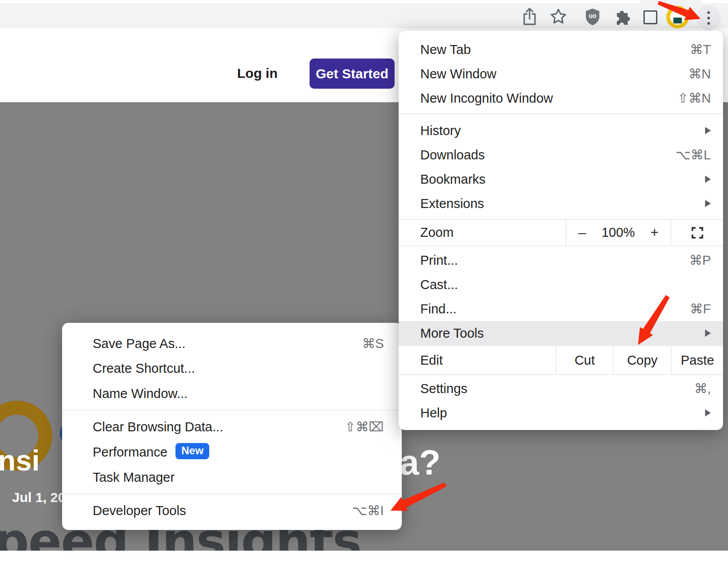  I want to click on menu-dots-arrow, so click(679, 11).